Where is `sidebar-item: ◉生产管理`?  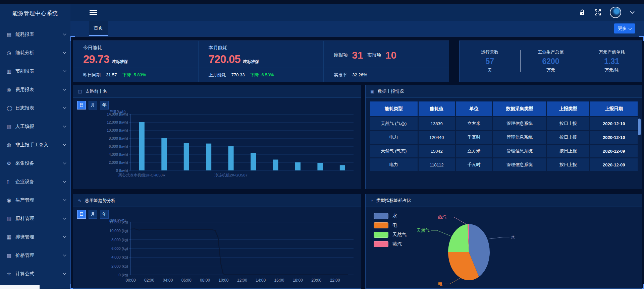 sidebar-item: ◉生产管理 is located at coordinates (35, 200).